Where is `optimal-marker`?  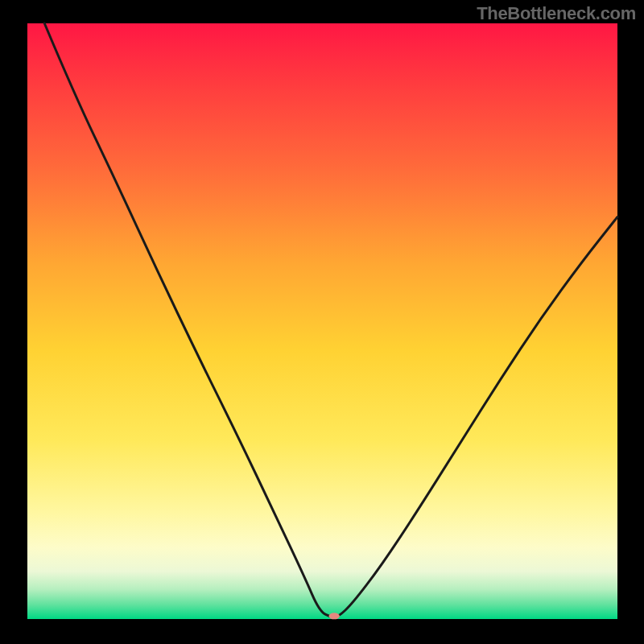
optimal-marker is located at coordinates (335, 616).